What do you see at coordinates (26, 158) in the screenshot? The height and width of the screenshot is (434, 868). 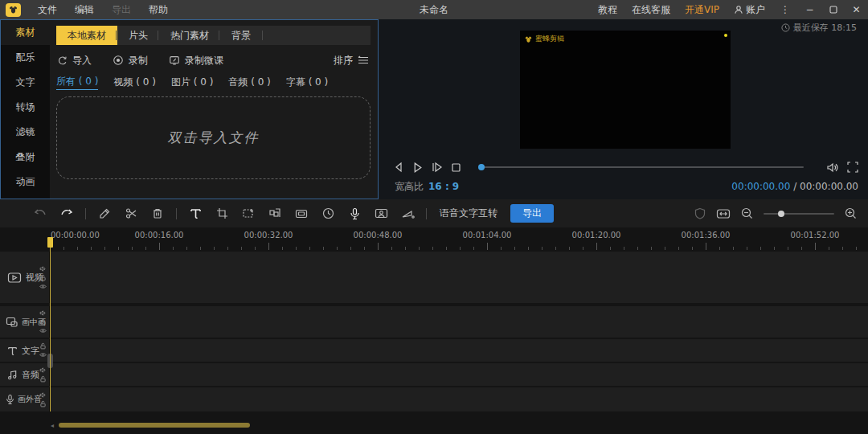 I see `sidebar-item-overlay: 叠附` at bounding box center [26, 158].